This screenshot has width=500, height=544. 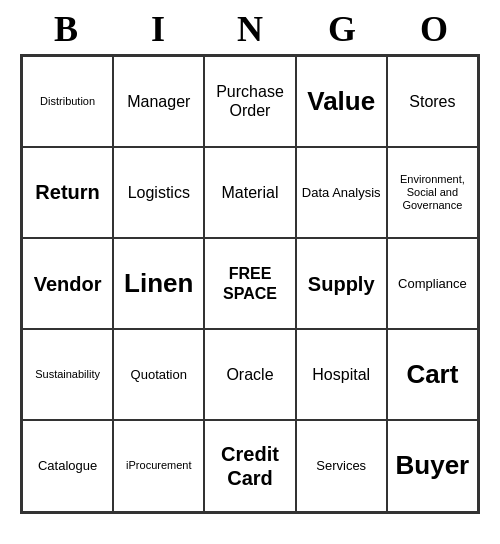 I want to click on header-letter: I, so click(x=158, y=30).